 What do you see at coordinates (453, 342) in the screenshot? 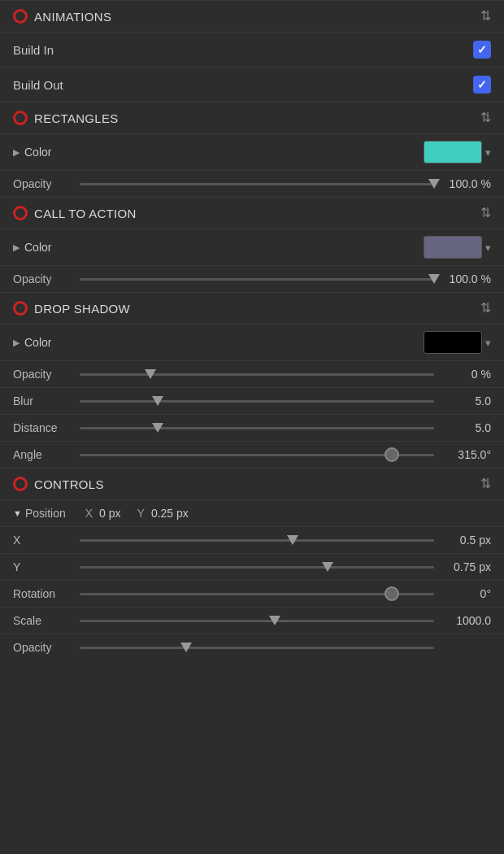
I see `shadow-color-swatch` at bounding box center [453, 342].